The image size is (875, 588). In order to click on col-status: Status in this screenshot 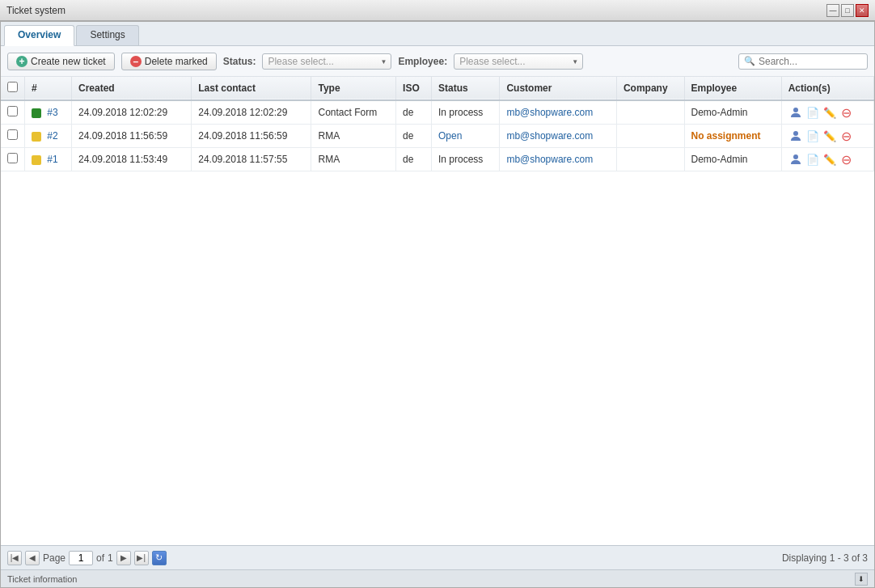, I will do `click(466, 89)`.